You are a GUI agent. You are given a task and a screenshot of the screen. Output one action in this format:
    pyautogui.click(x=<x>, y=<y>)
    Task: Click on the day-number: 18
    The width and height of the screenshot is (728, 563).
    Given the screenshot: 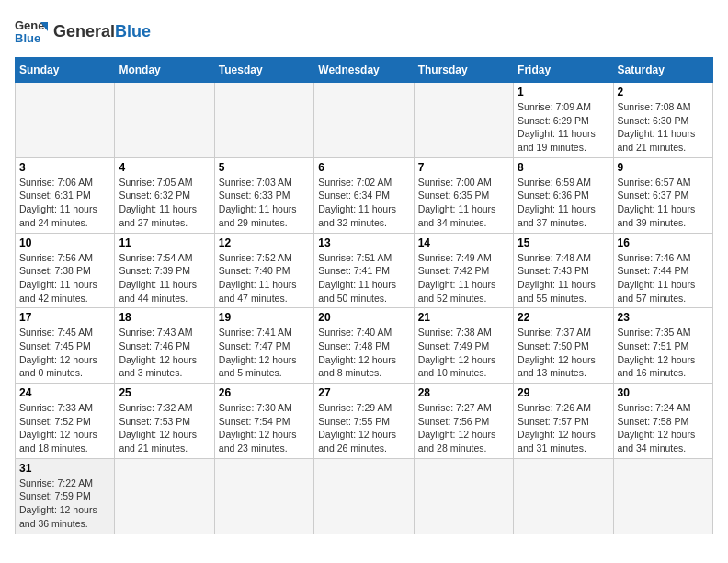 What is the action you would take?
    pyautogui.click(x=164, y=317)
    